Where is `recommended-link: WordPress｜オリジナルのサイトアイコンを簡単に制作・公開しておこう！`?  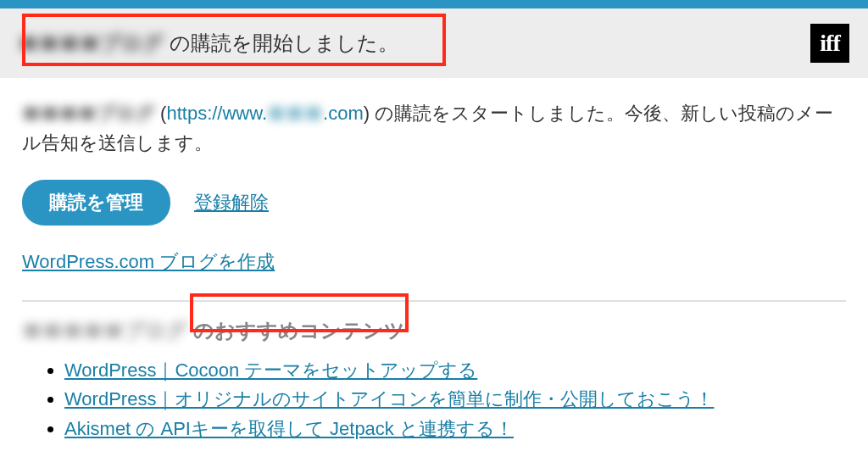 recommended-link: WordPress｜オリジナルのサイトアイコンを簡単に制作・公開しておこう！ is located at coordinates (389, 398).